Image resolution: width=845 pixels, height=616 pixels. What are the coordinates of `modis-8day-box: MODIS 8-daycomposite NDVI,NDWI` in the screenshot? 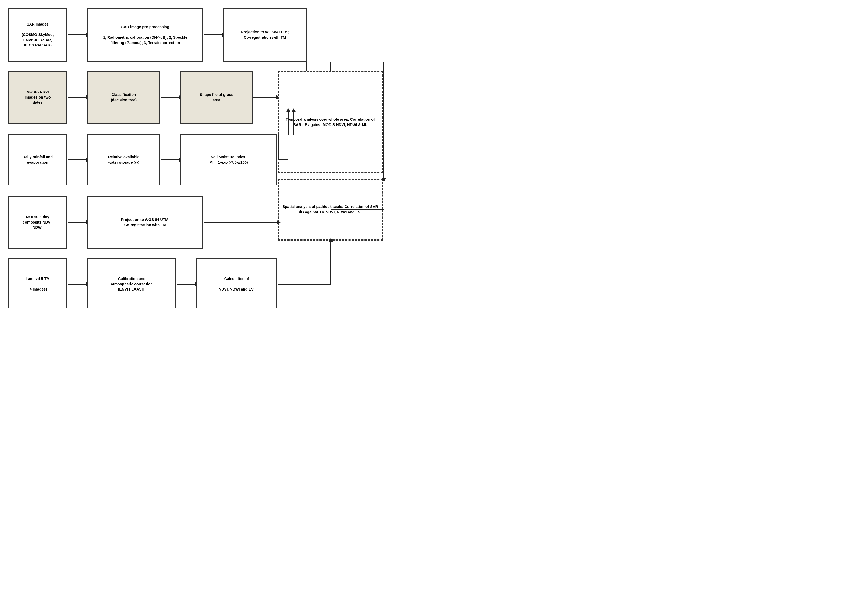 It's located at (38, 222).